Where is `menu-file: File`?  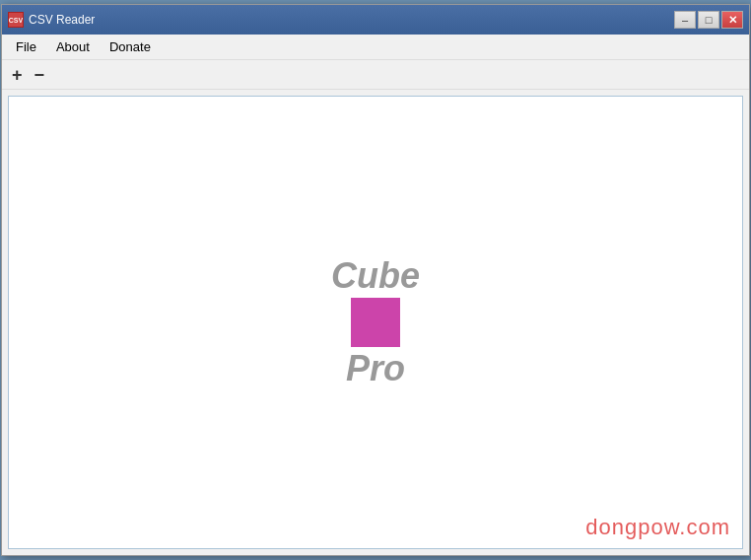
menu-file: File is located at coordinates (26, 47).